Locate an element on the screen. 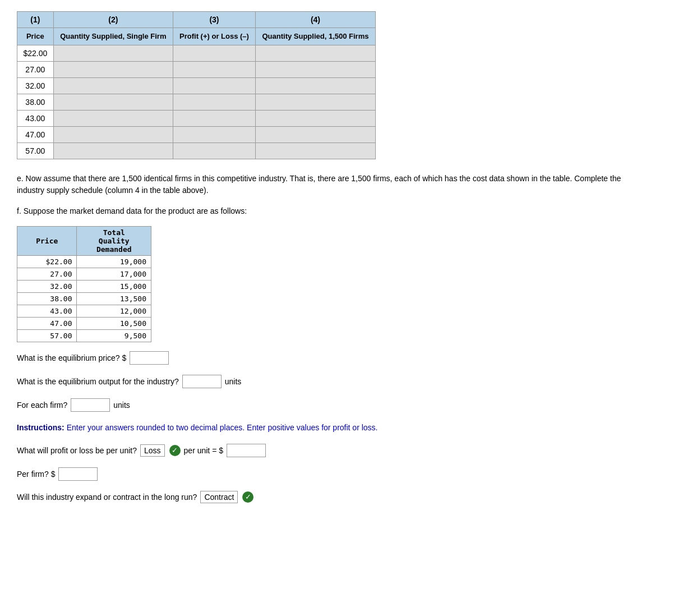  demand-price-cell: $22.00 is located at coordinates (47, 262).